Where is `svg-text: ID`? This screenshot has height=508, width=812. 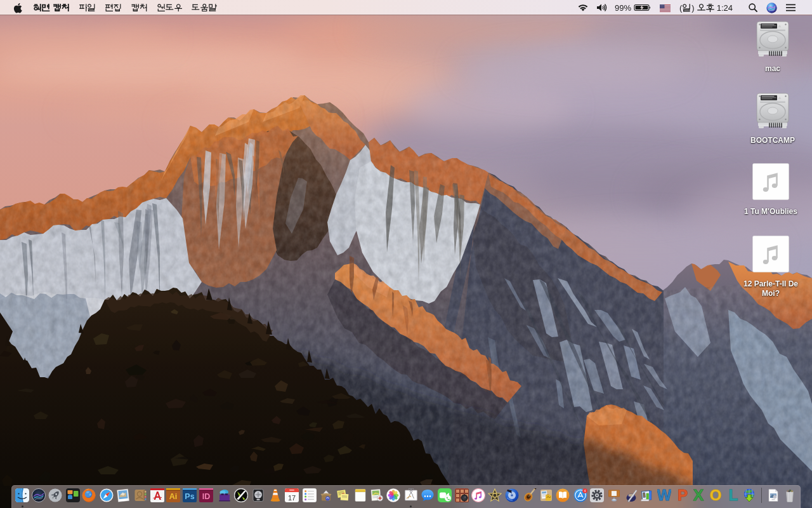
svg-text: ID is located at coordinates (206, 497).